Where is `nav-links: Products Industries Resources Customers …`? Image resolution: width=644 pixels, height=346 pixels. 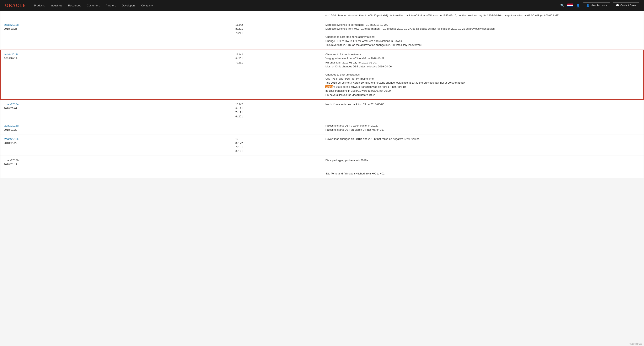 nav-links: Products Industries Resources Customers … is located at coordinates (297, 5).